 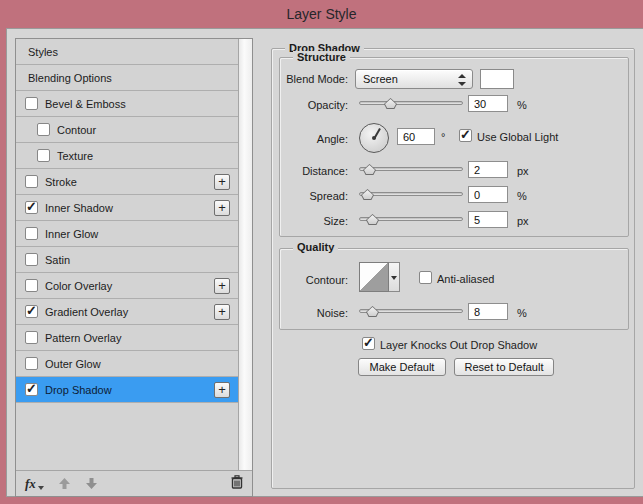 What do you see at coordinates (92, 484) in the screenshot?
I see `move-effect-down-icon` at bounding box center [92, 484].